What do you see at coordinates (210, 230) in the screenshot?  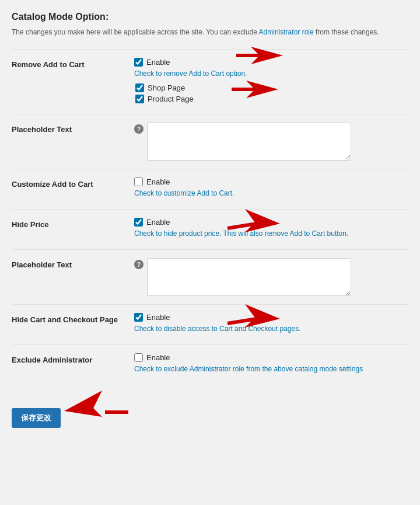 I see `row-hide-price: Hide Price Enable Check to hide product …` at bounding box center [210, 230].